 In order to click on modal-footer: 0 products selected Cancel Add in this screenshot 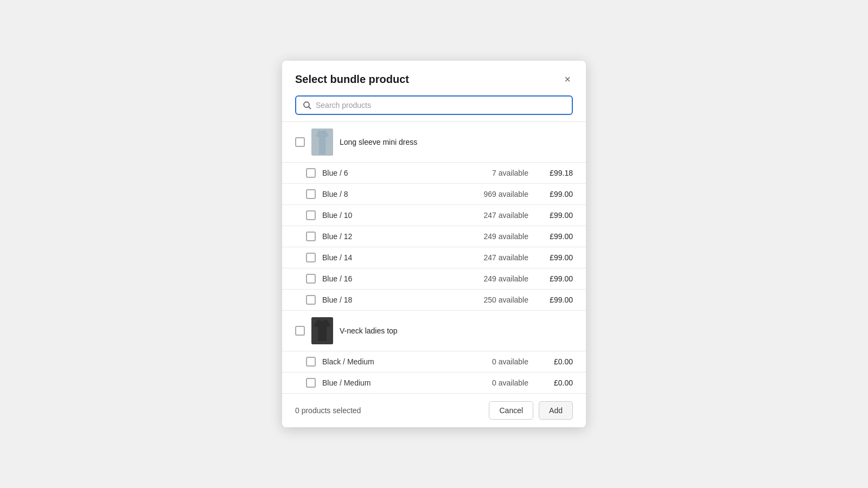, I will do `click(434, 410)`.